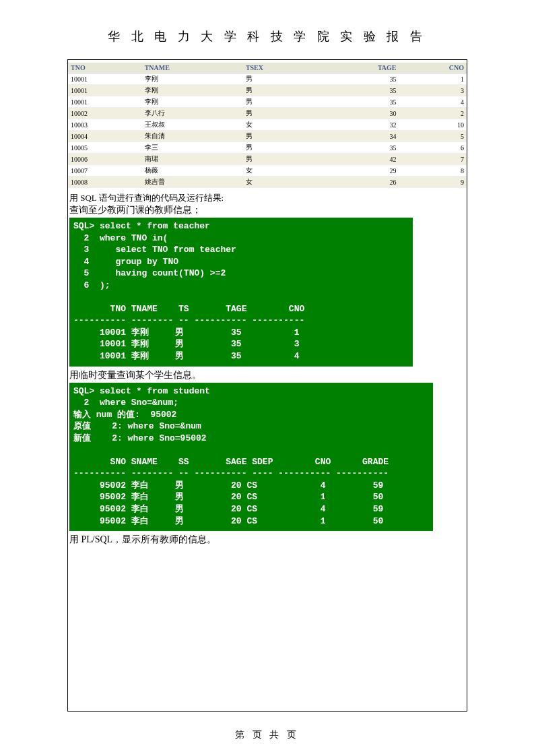  I want to click on th-tage: TAGE, so click(359, 68).